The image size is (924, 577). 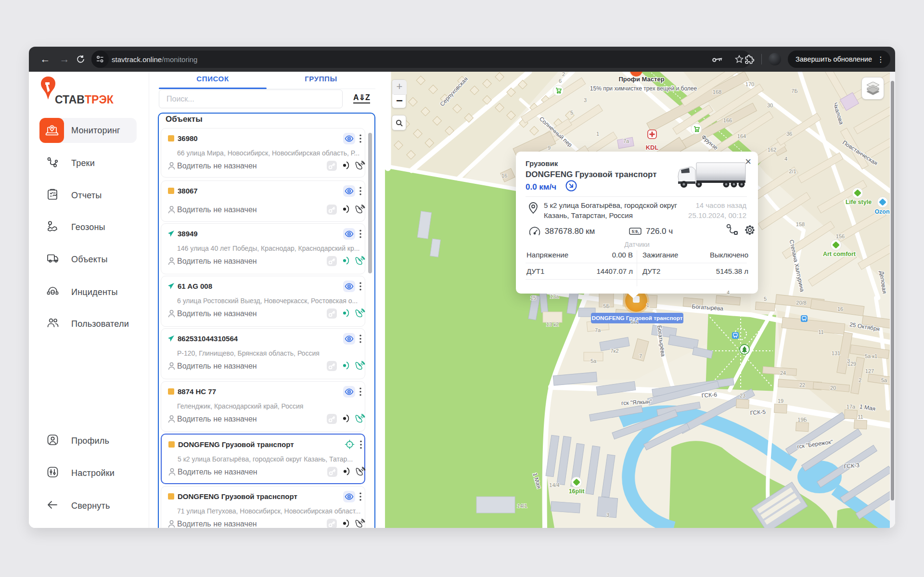 I want to click on svg-text: ГСК-3, so click(x=852, y=466).